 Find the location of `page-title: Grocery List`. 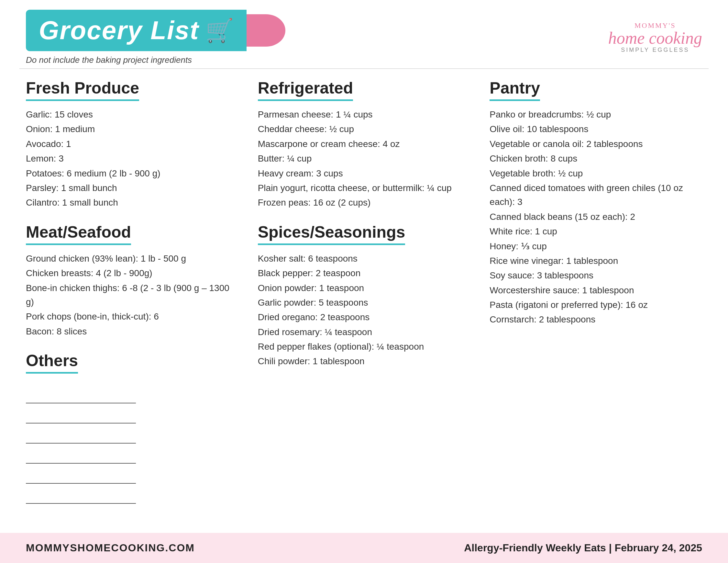

page-title: Grocery List is located at coordinates (119, 31).